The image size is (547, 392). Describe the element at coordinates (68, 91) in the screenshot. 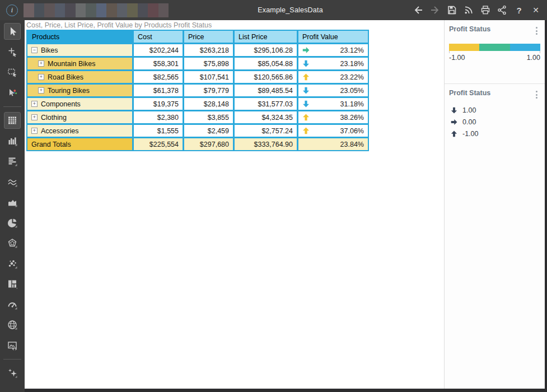

I see `row-label: Touring Bikes` at that location.